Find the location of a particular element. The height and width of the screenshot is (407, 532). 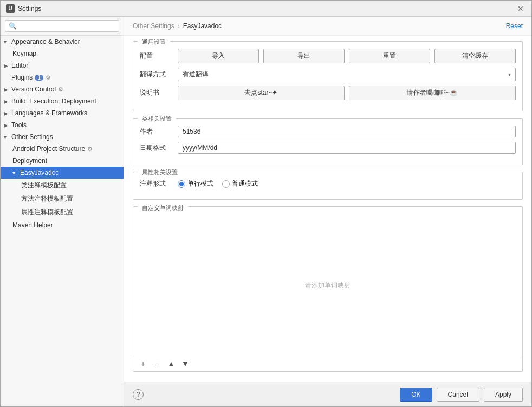

bottom-bar: ? OK Cancel Apply is located at coordinates (328, 394).